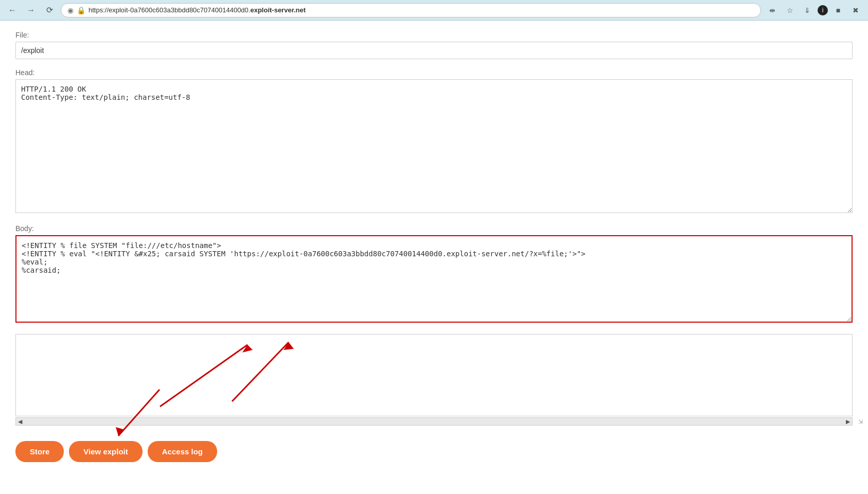 This screenshot has height=494, width=868. What do you see at coordinates (790, 10) in the screenshot?
I see `bookmark-button: ☆` at bounding box center [790, 10].